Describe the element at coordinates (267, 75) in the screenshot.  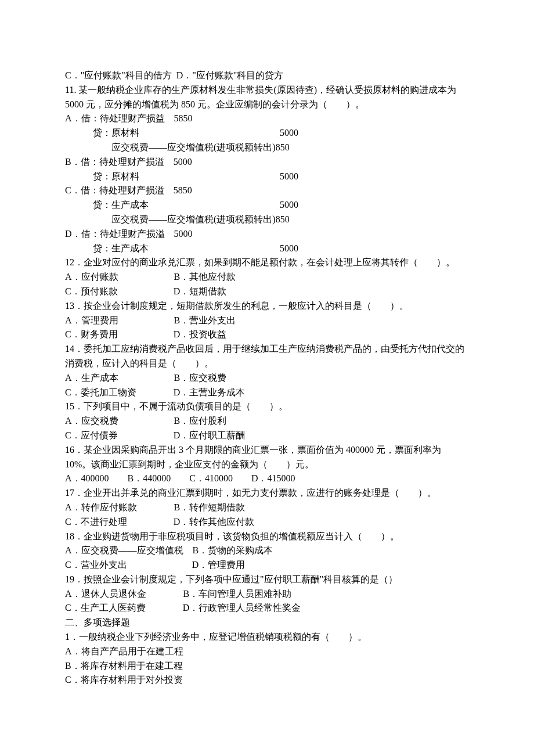
I see `q10-options-cd: C．"应付账款"科目的借方 D．"应付账款"科目的贷方` at that location.